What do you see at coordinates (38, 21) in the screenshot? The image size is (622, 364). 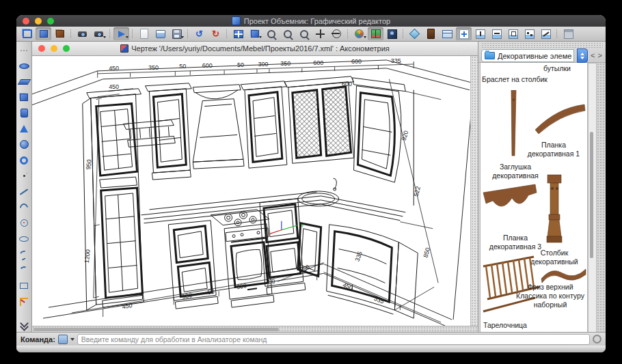 I see `minimize-button` at bounding box center [38, 21].